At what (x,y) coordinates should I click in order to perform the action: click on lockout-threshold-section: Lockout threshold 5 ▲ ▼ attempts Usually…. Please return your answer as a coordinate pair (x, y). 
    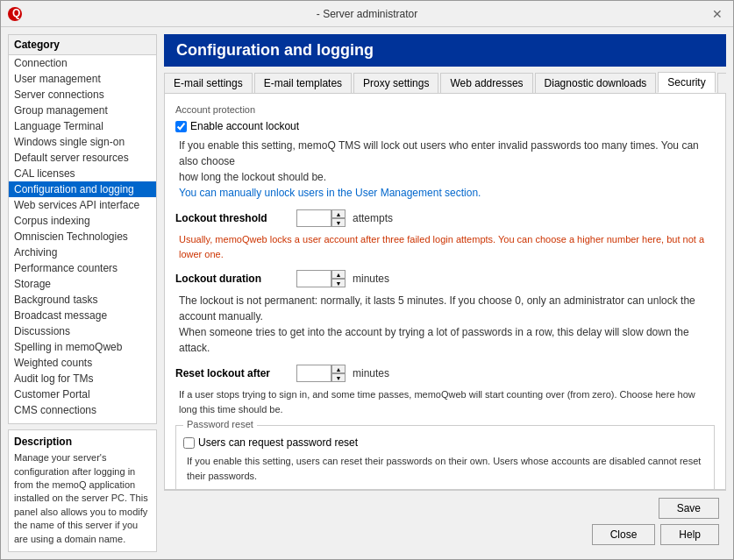
    Looking at the image, I should click on (445, 235).